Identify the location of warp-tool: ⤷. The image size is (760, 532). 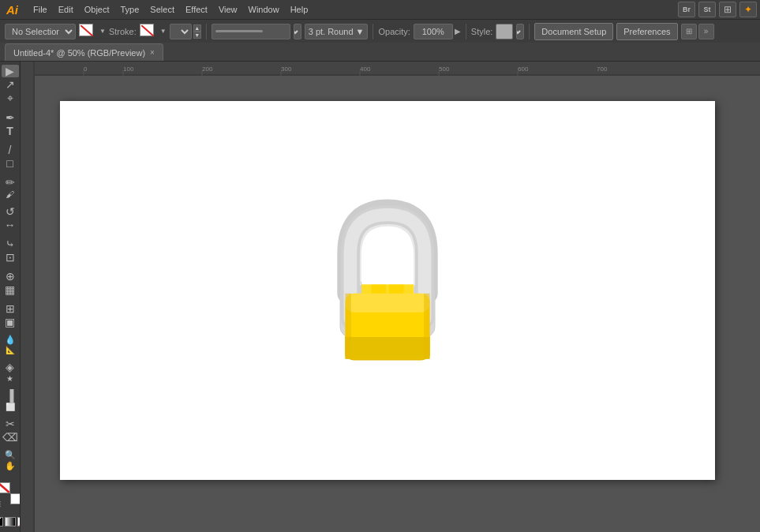
(10, 244).